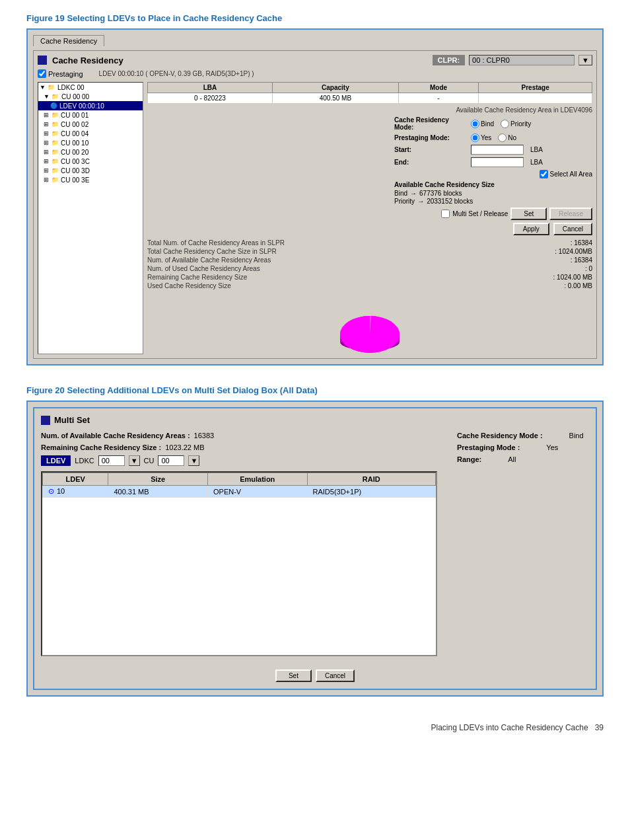 Image resolution: width=630 pixels, height=840 pixels. What do you see at coordinates (90, 124) in the screenshot?
I see `tree-item-cu0002: ⊞ 📁 CU 00 02` at bounding box center [90, 124].